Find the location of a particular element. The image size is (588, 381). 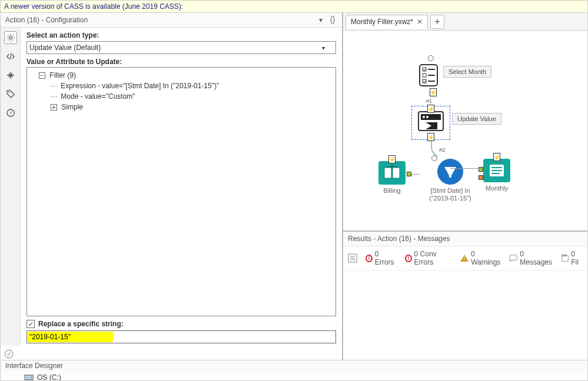

replace-label: Replace a specific string: is located at coordinates (81, 324).